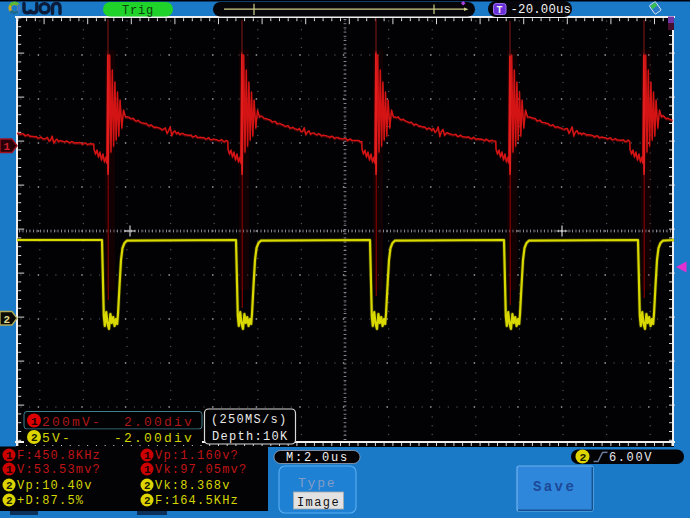 The image size is (690, 518). I want to click on svg-text: T, so click(500, 10).